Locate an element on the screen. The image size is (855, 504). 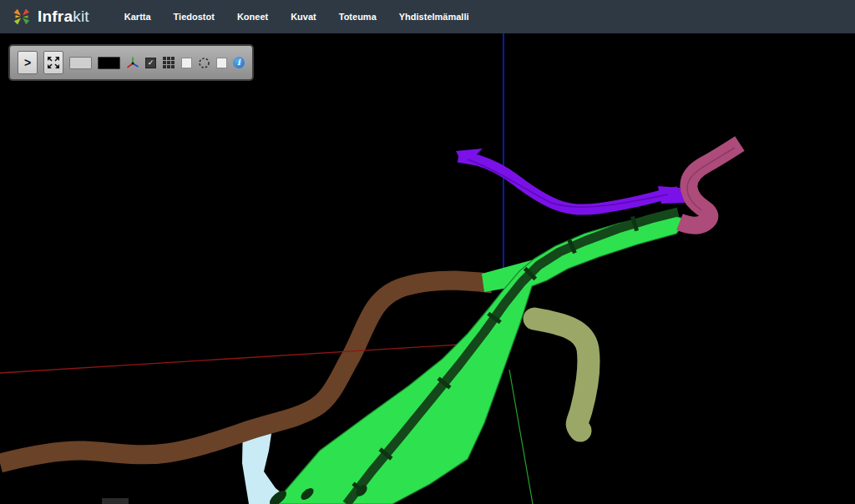
chevron-right-icon: > is located at coordinates (28, 63).